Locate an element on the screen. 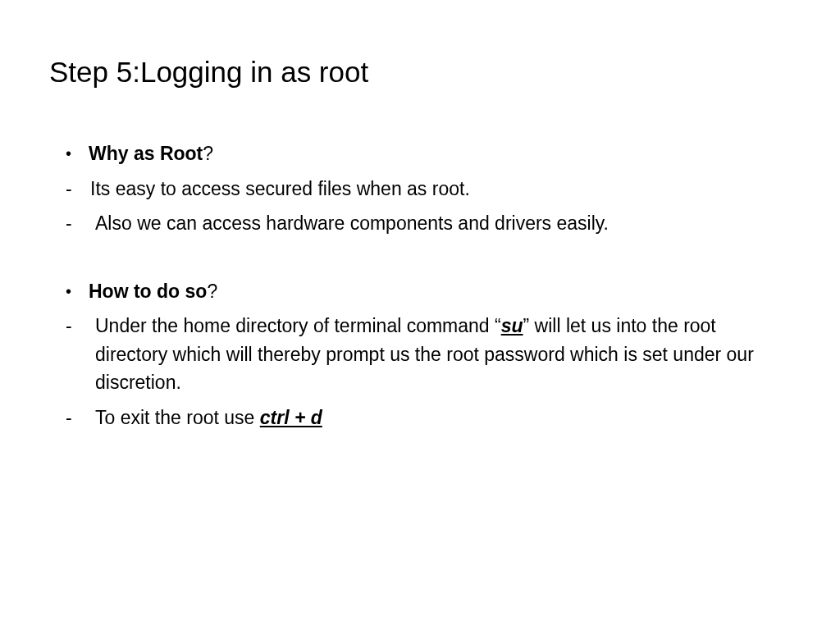  point-text: Its easy to access secured files when as… is located at coordinates (441, 189).